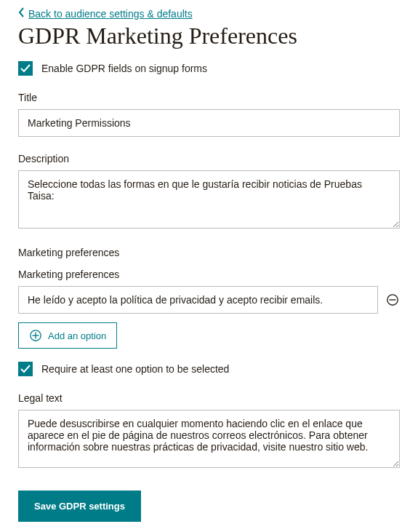 This screenshot has height=532, width=418. Describe the element at coordinates (209, 123) in the screenshot. I see `title-input` at that location.